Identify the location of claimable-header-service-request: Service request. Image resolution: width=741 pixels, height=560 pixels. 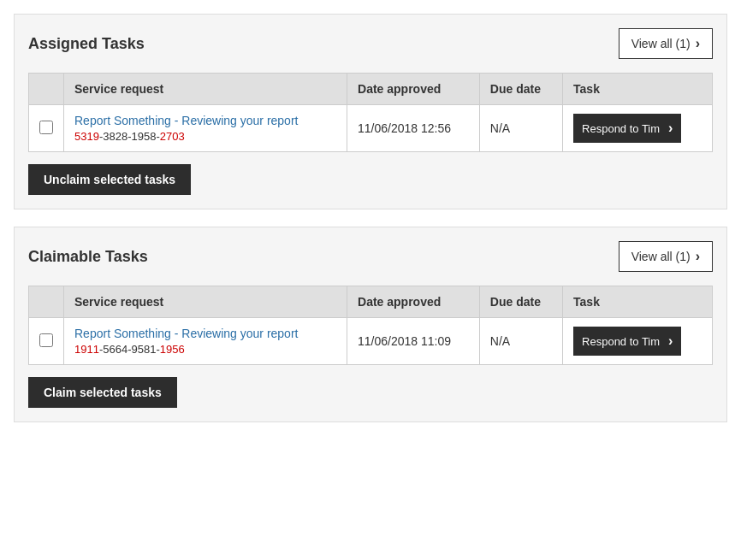
(205, 303).